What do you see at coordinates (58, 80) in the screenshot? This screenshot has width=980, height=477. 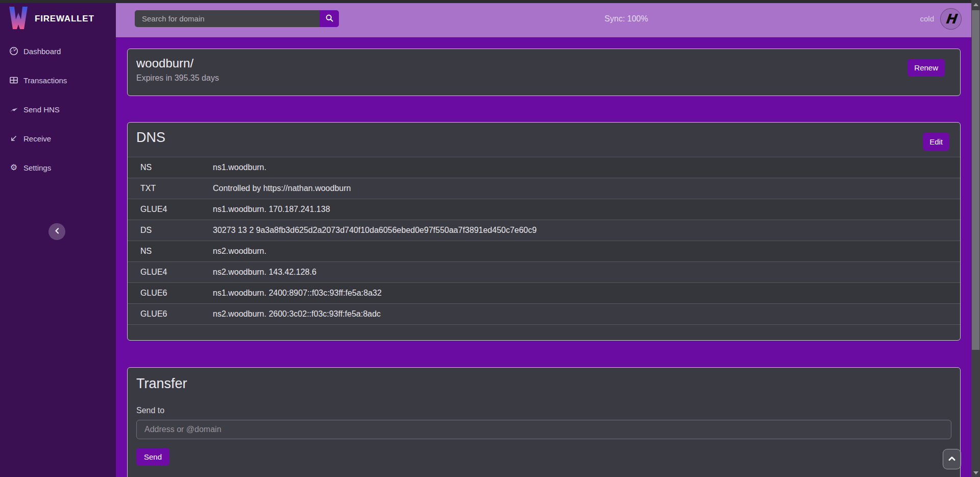 I see `sidebar-item-transactions: Transactions` at bounding box center [58, 80].